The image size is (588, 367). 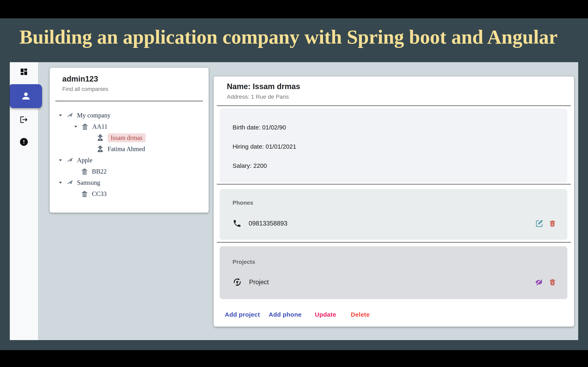 I want to click on person-icon, so click(x=26, y=96).